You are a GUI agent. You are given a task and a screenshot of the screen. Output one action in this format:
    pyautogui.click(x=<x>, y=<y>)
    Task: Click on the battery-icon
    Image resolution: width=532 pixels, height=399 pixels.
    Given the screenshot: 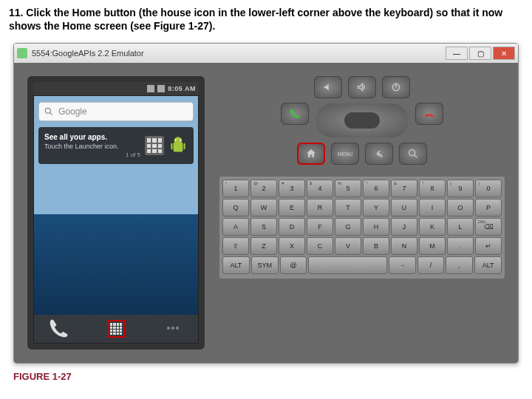 What is the action you would take?
    pyautogui.click(x=161, y=89)
    